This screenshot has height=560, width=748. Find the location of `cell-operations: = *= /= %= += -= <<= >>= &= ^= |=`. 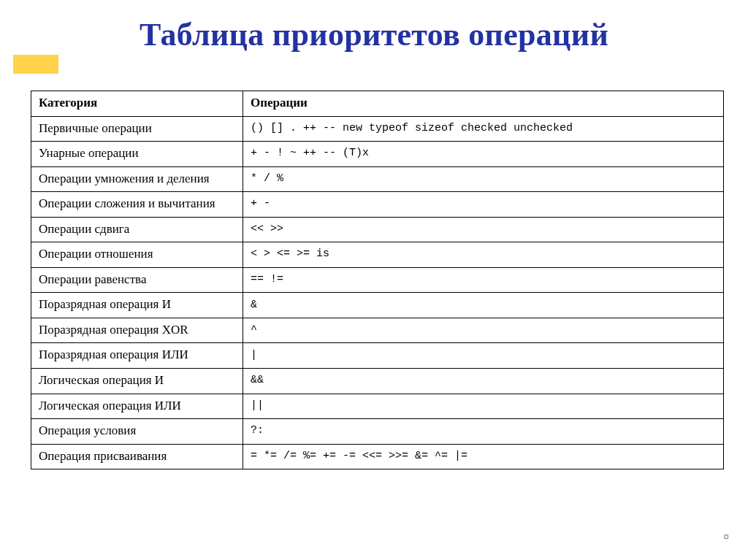

cell-operations: = *= /= %= += -= <<= >>= &= ^= |= is located at coordinates (484, 457).